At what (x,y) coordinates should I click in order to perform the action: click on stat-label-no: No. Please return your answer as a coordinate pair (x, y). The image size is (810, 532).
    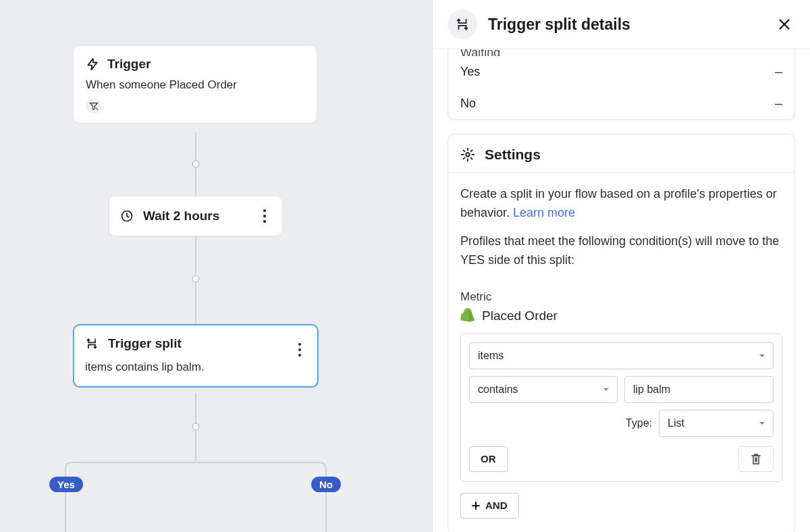
    Looking at the image, I should click on (468, 104).